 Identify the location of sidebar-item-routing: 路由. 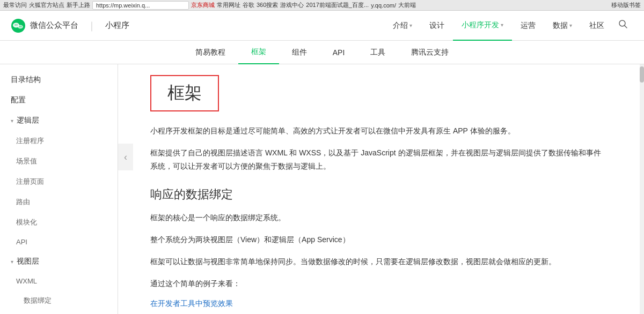
(59, 202).